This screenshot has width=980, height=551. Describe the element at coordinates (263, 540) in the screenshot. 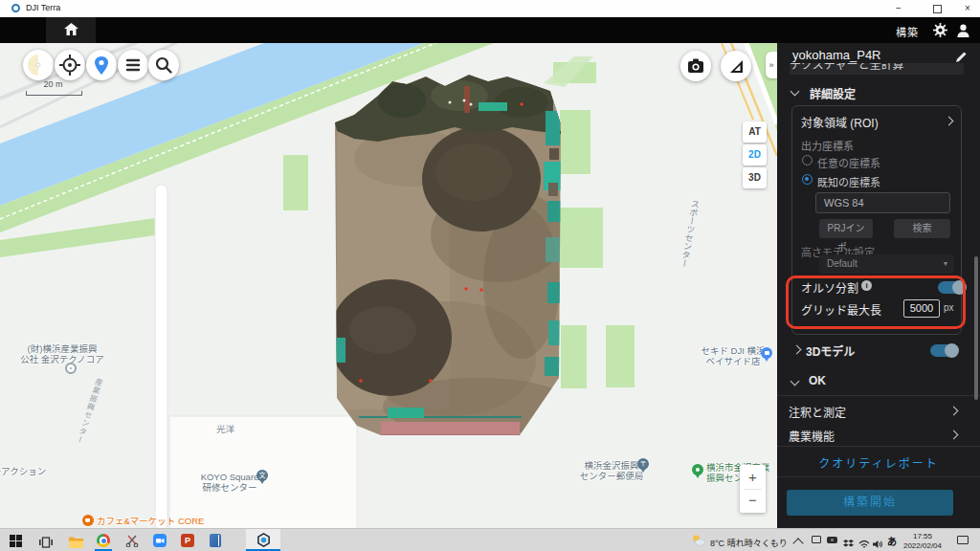

I see `dji-terra-taskbar-button` at that location.